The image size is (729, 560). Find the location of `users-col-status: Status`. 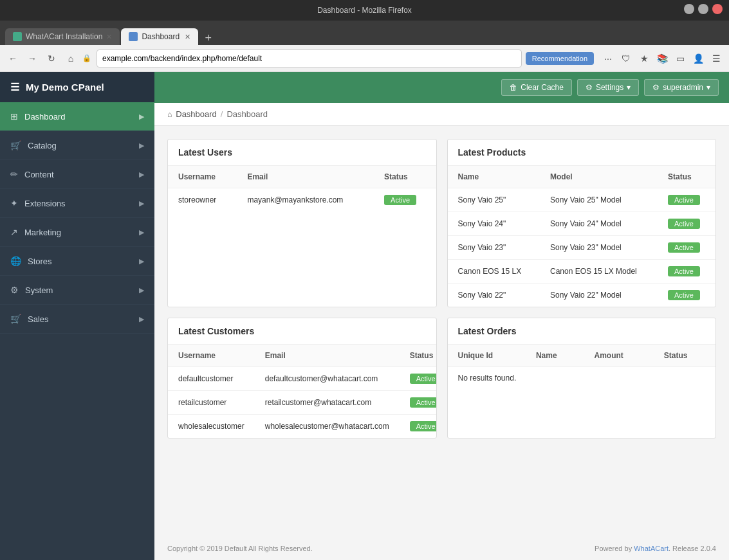

users-col-status: Status is located at coordinates (405, 177).